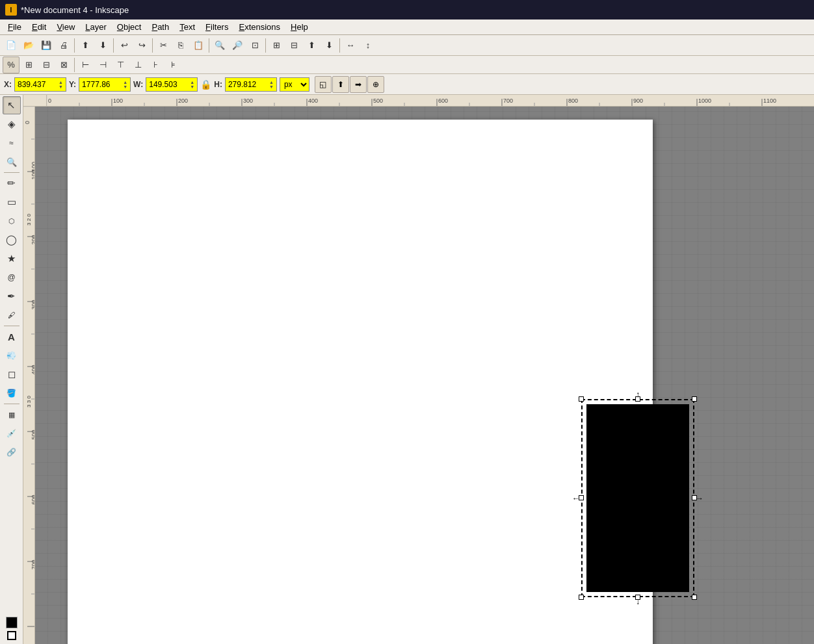 The image size is (814, 644). Describe the element at coordinates (12, 355) in the screenshot. I see `spray-tool: 💨` at that location.